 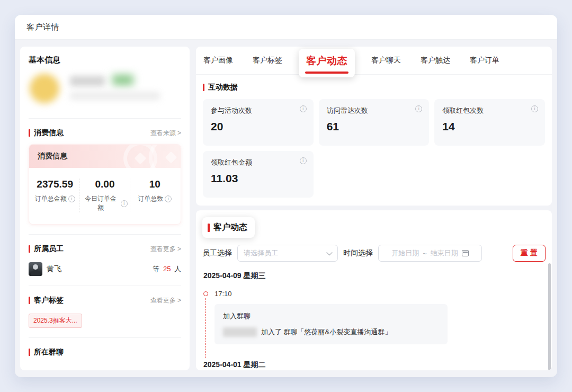 I want to click on date-start-placeholder: 开始日期, so click(x=405, y=253).